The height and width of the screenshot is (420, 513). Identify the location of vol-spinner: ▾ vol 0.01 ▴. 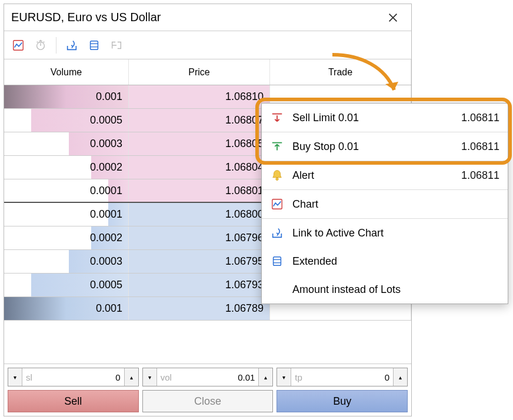
(208, 377).